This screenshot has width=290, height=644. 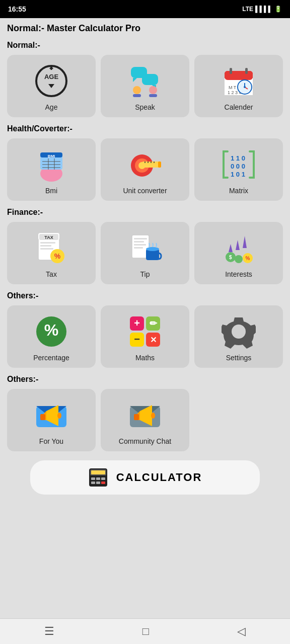 What do you see at coordinates (248, 9) in the screenshot?
I see `network-icon: LTE` at bounding box center [248, 9].